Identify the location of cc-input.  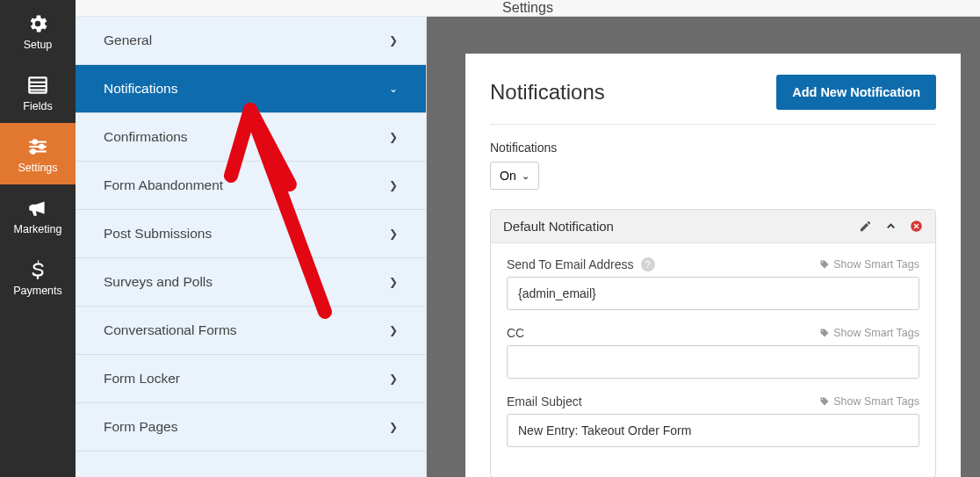
(713, 362).